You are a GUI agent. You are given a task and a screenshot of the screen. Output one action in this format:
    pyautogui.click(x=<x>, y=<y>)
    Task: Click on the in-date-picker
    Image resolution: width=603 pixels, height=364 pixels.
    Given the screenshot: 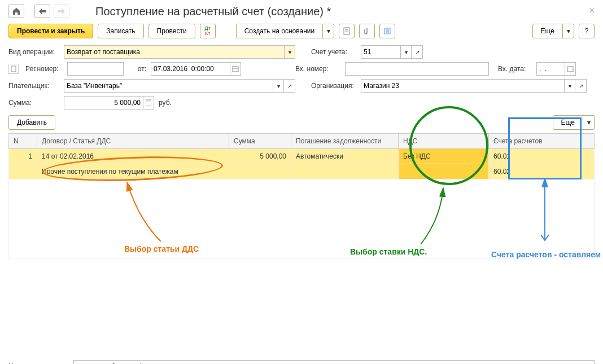 What is the action you would take?
    pyautogui.click(x=570, y=69)
    